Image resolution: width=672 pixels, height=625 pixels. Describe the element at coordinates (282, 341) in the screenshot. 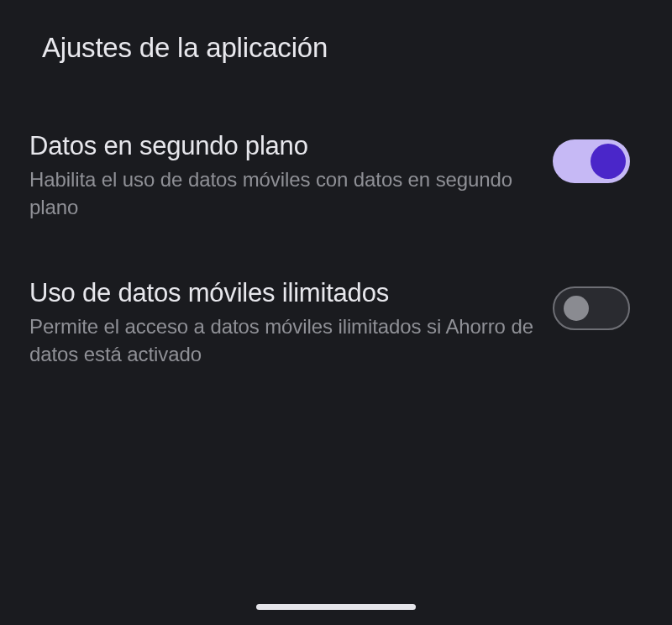

I see `setting-subtitle: Permite el acceso a datos móviles ilimit…` at that location.